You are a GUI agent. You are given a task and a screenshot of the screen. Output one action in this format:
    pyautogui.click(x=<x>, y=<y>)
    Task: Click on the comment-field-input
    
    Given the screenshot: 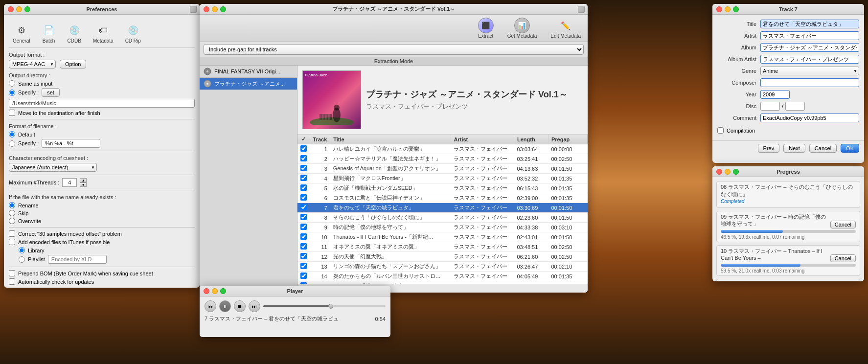 What is the action you would take?
    pyautogui.click(x=810, y=118)
    